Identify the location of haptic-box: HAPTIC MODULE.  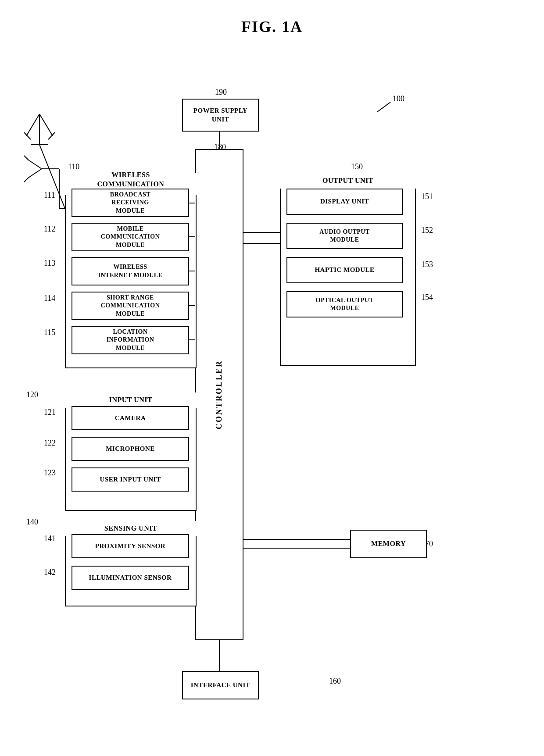
(345, 270).